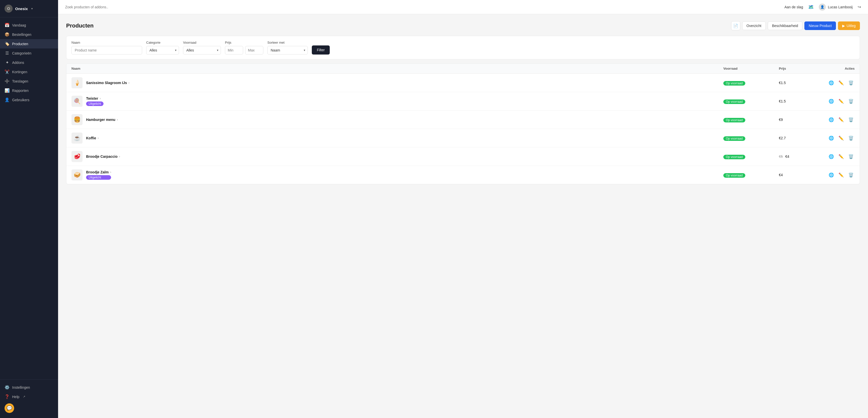 The width and height of the screenshot is (868, 418). I want to click on sidebar-item-vandaag: 📅 Vandaag, so click(29, 25).